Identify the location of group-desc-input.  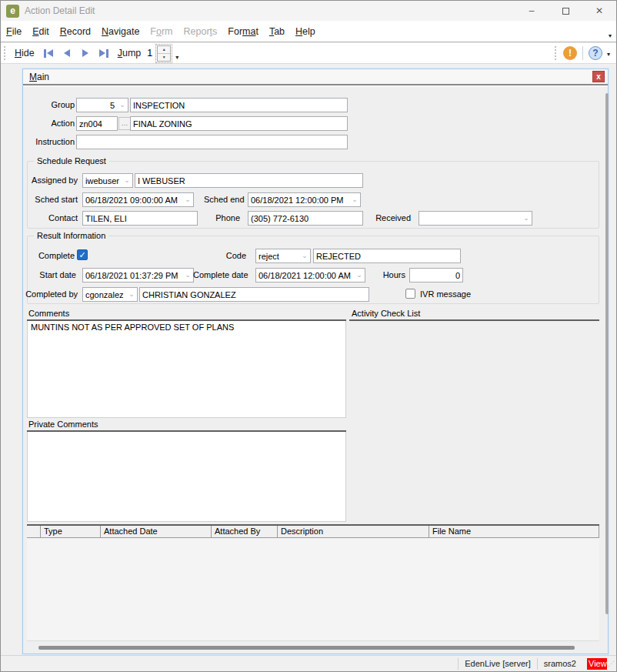
(238, 105).